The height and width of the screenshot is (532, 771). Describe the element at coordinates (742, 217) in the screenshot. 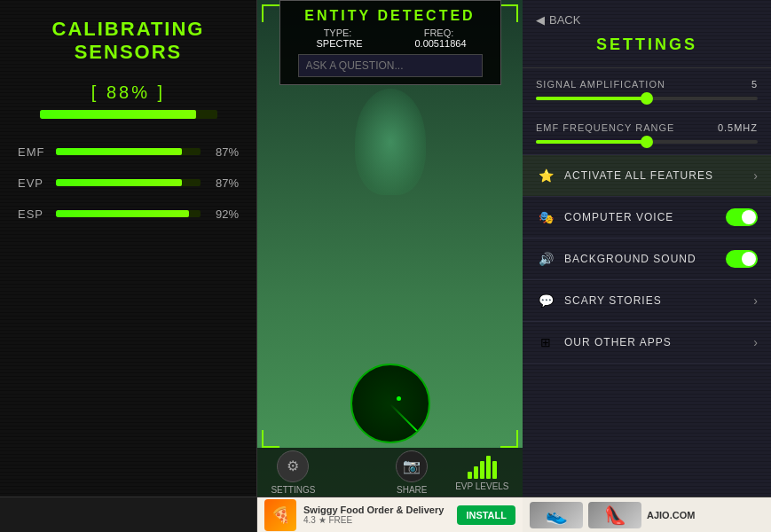

I see `computer-voice-toggle` at that location.